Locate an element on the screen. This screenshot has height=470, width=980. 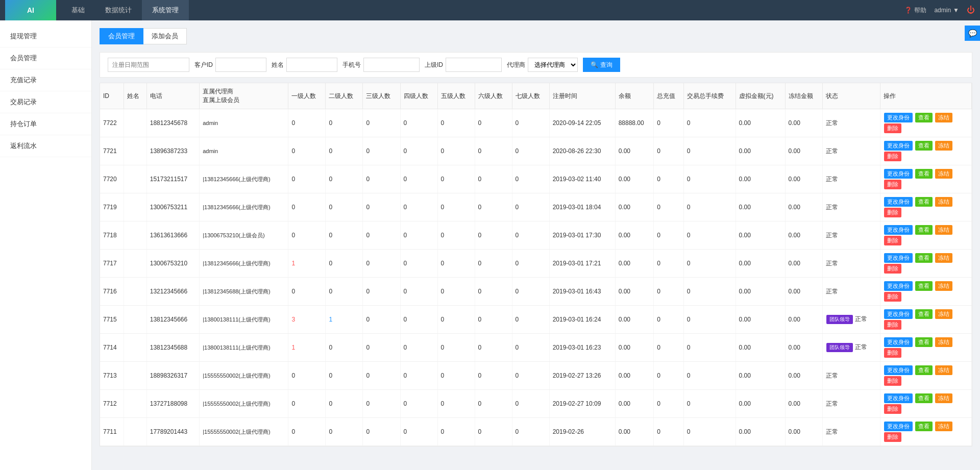
sidebar-item-recharge: 充值记录 is located at coordinates (46, 81).